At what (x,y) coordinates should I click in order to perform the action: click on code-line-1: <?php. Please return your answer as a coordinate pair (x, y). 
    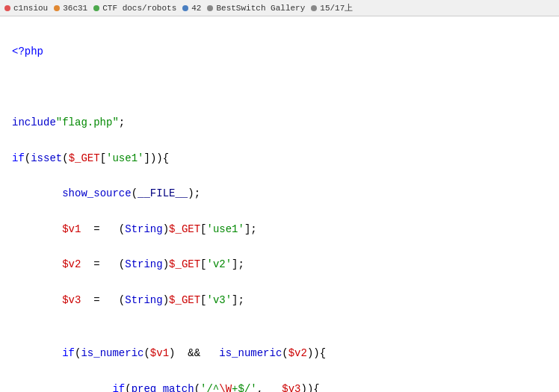
    Looking at the image, I should click on (280, 52).